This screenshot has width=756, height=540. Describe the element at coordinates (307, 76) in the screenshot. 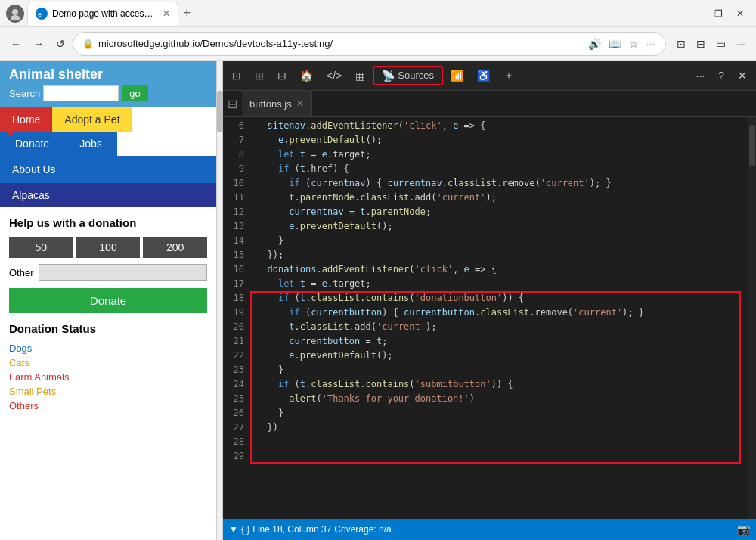

I see `devtools-home-button: 🏠` at that location.